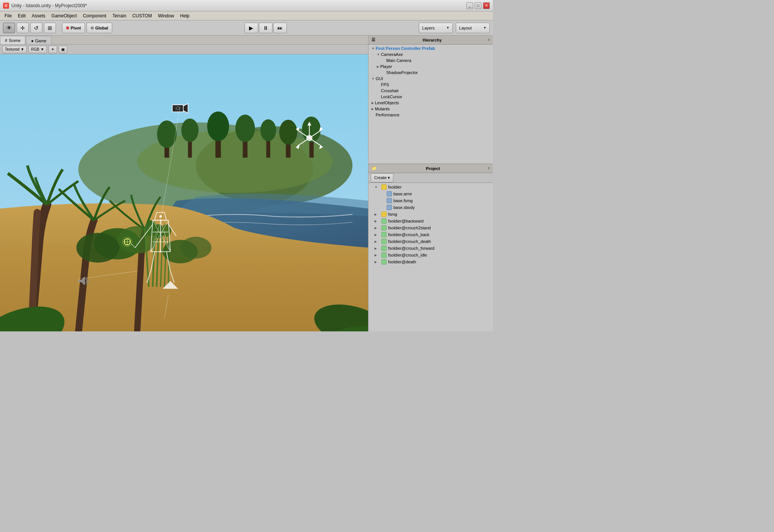 The width and height of the screenshot is (774, 532). Describe the element at coordinates (431, 48) in the screenshot. I see `hierarchy-item-0: ▼First Person Controller Prefab` at that location.